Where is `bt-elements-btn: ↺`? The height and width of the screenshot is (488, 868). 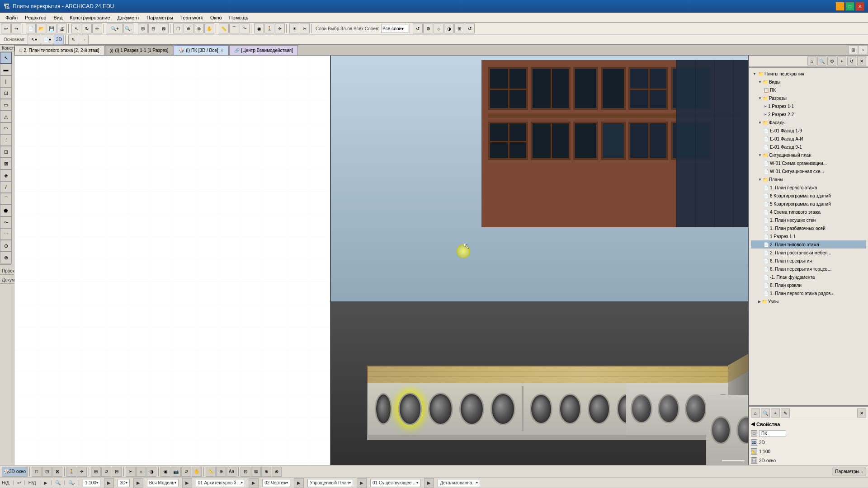
bt-elements-btn: ↺ is located at coordinates (106, 472).